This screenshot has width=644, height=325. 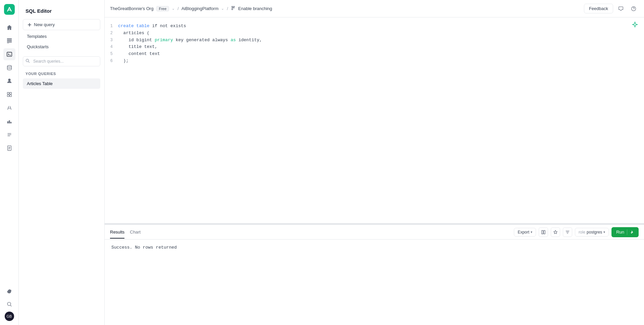 I want to click on code-line-6: 6 );, so click(x=374, y=61).